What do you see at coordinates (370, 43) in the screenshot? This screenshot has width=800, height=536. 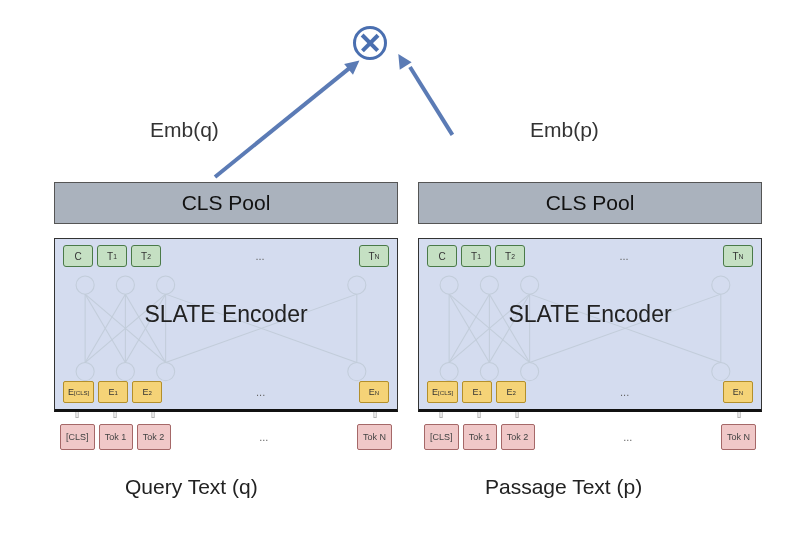 I see `dot-product-node` at bounding box center [370, 43].